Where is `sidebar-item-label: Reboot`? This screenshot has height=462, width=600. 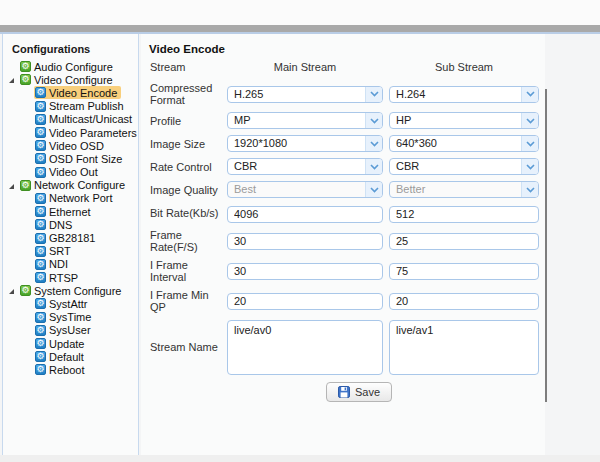
sidebar-item-label: Reboot is located at coordinates (66, 370).